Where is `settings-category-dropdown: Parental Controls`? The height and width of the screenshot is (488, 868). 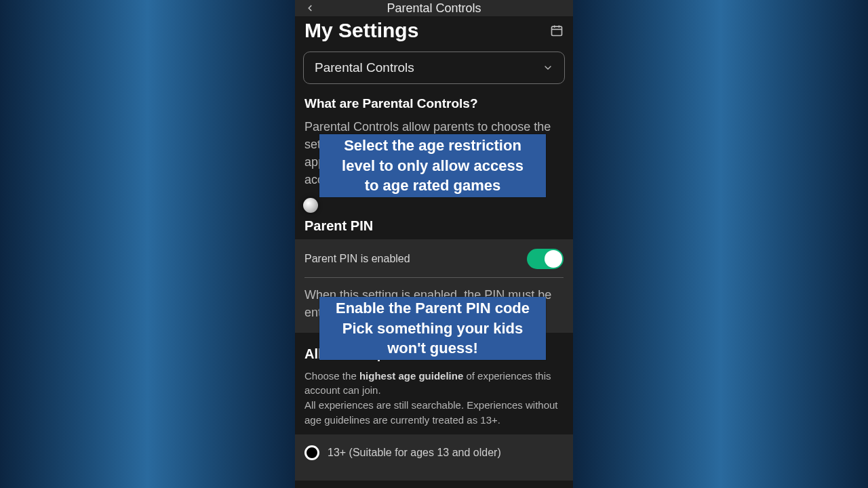
settings-category-dropdown: Parental Controls is located at coordinates (434, 68).